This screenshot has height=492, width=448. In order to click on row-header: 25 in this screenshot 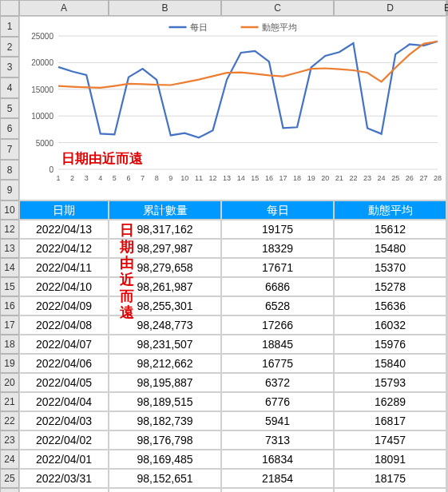, I will do `click(10, 478)`.